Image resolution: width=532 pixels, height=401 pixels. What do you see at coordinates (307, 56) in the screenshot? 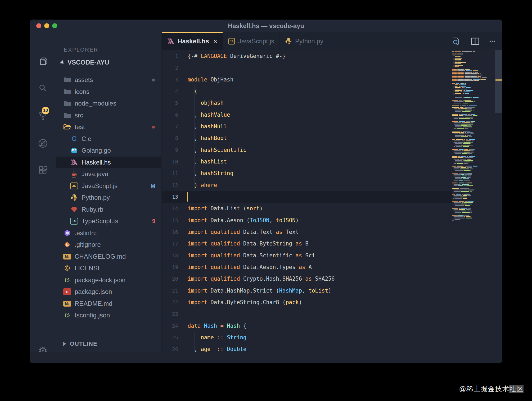
I see `code-line-1: 1{-# LANGUAGE DeriveGeneric #-}` at bounding box center [307, 56].